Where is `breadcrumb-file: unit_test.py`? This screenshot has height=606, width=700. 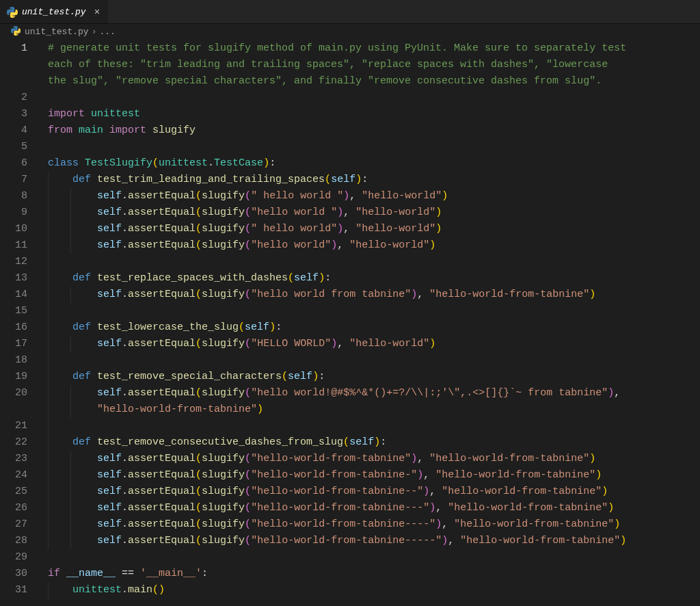
breadcrumb-file: unit_test.py is located at coordinates (57, 31).